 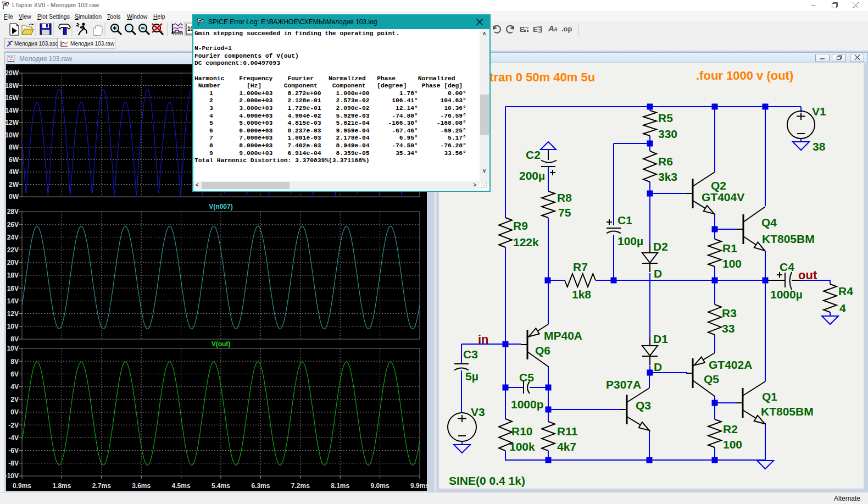 What do you see at coordinates (541, 77) in the screenshot?
I see `svg-text: .tran 0 50m 40m 5u` at bounding box center [541, 77].